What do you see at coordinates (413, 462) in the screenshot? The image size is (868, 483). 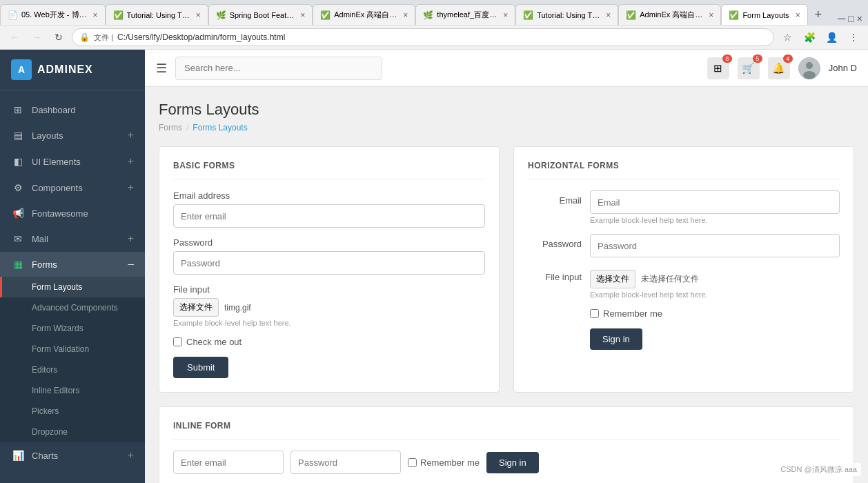 I see `inline-checkbox` at bounding box center [413, 462].